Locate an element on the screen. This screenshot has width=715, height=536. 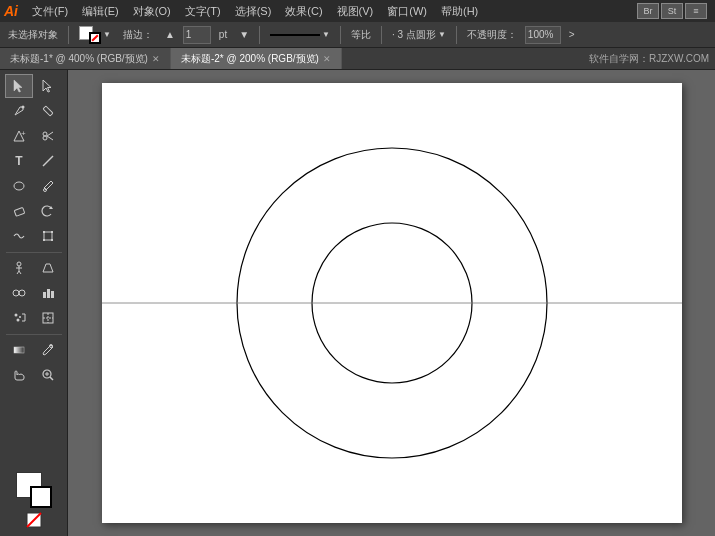
equal-ratio-label: 等比 is located at coordinates (361, 35).